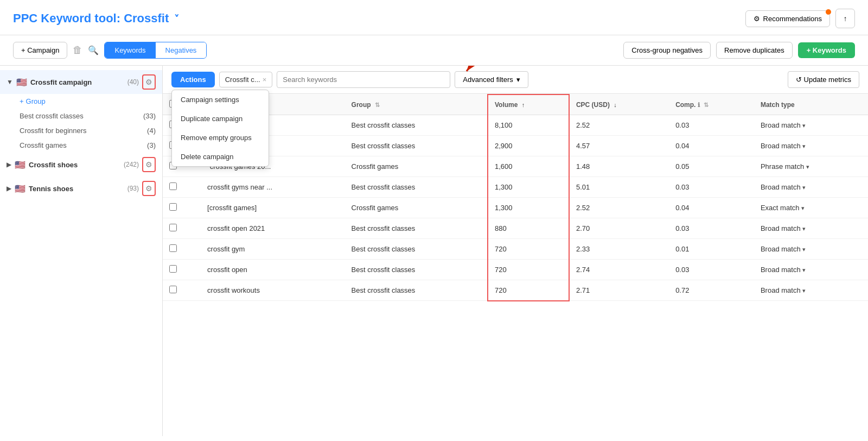  Describe the element at coordinates (81, 82) in the screenshot. I see `sidebar-campaign-crossfit: ▼ 🇺🇸 Crossfit campaign (40) ⚙` at that location.